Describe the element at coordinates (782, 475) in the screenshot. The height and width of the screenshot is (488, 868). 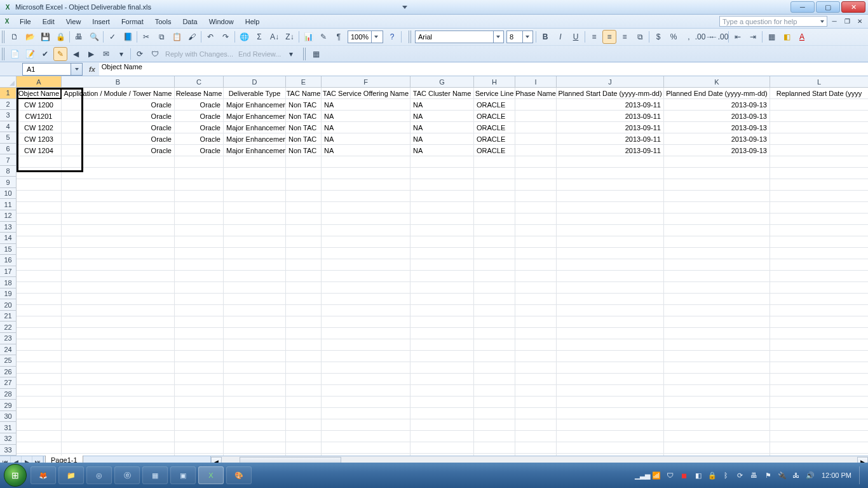
I see `tray-power-icon: 🔌` at that location.